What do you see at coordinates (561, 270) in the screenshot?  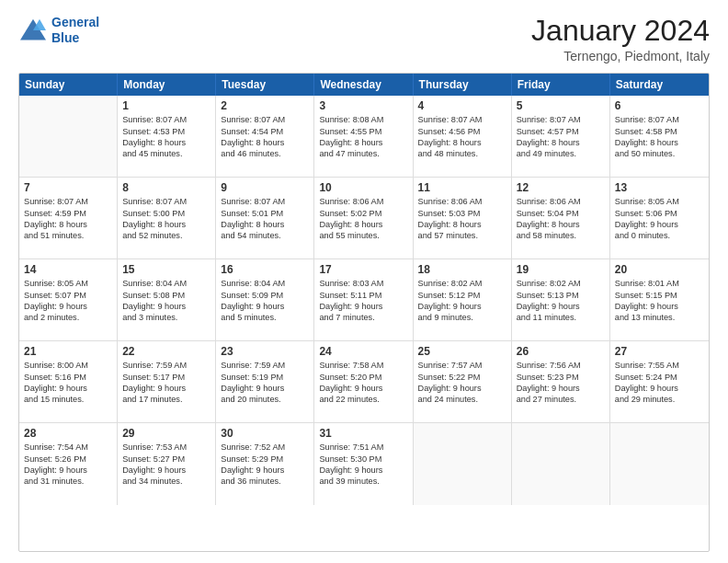 I see `day-number: 19` at bounding box center [561, 270].